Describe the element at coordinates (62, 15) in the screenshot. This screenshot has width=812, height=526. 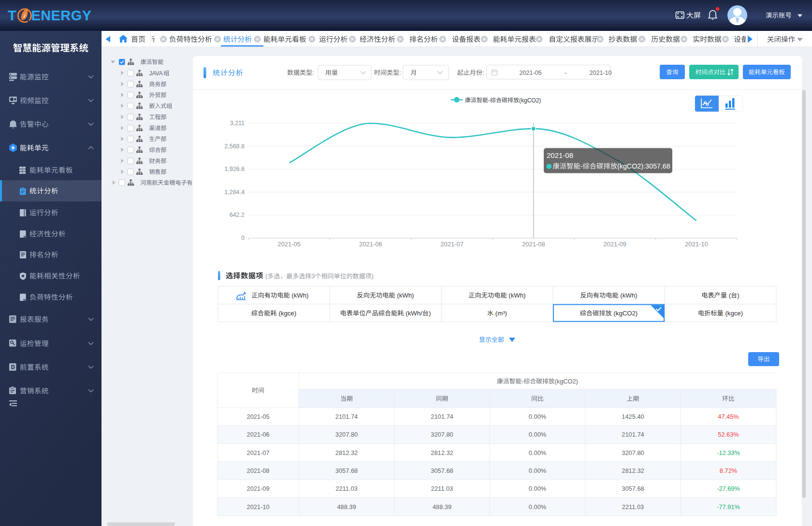
I see `svg-text: ENERGY` at that location.